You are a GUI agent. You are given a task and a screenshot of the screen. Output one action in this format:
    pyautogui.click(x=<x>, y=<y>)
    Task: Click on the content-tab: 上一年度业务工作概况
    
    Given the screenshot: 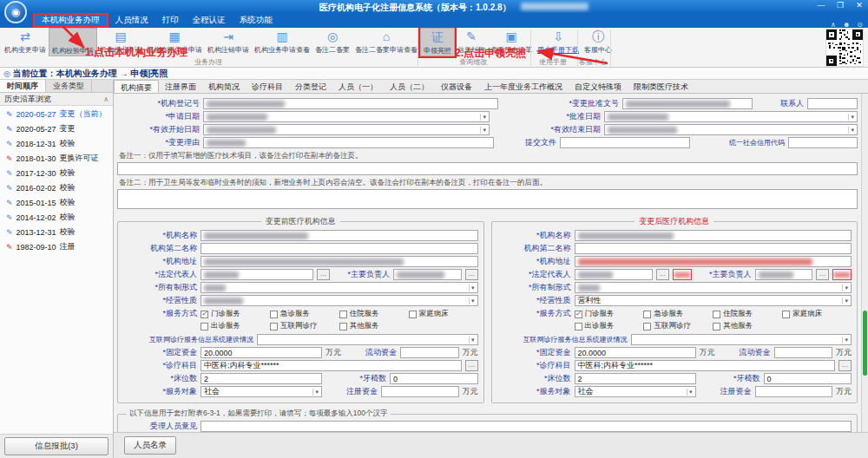 What is the action you would take?
    pyautogui.click(x=523, y=87)
    